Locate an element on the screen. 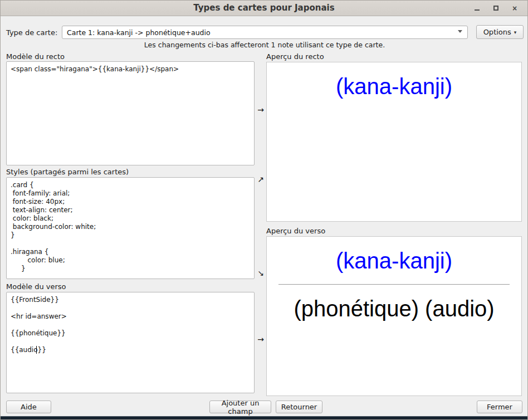 The image size is (528, 420). maximize-icon is located at coordinates (496, 8).